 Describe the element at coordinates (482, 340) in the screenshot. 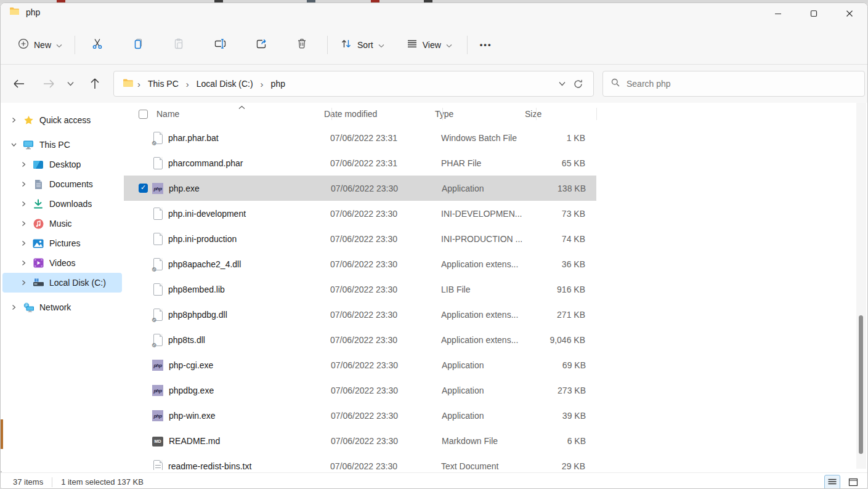

I see `file-type: Application extens...` at that location.